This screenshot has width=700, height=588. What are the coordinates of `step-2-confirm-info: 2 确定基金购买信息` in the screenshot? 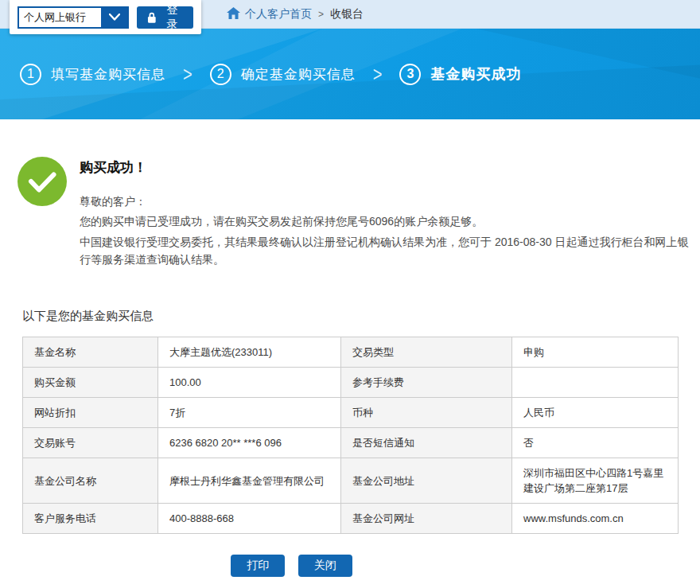 It's located at (283, 75).